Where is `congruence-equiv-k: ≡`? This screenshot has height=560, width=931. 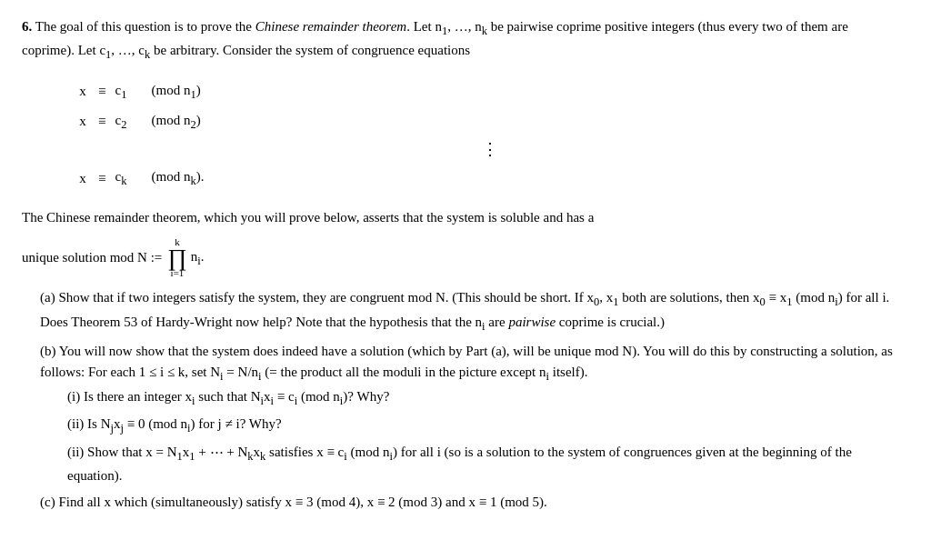 congruence-equiv-k: ≡ is located at coordinates (102, 178).